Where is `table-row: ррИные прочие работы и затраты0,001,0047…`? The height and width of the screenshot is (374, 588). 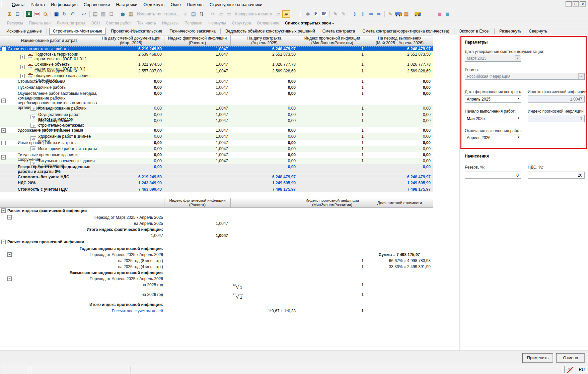
table-row: ррИные прочие работы и затраты0,001,0047… is located at coordinates (217, 149).